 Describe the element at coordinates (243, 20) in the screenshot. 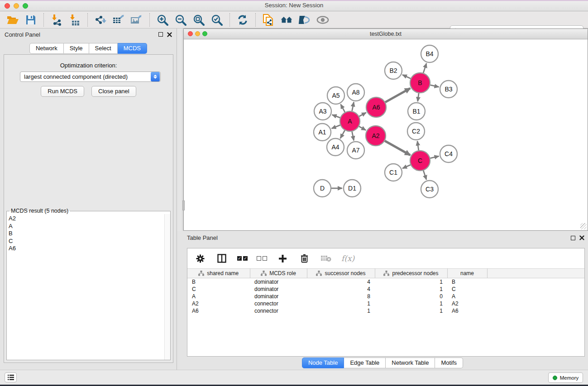

I see `apply-layout-icon` at that location.